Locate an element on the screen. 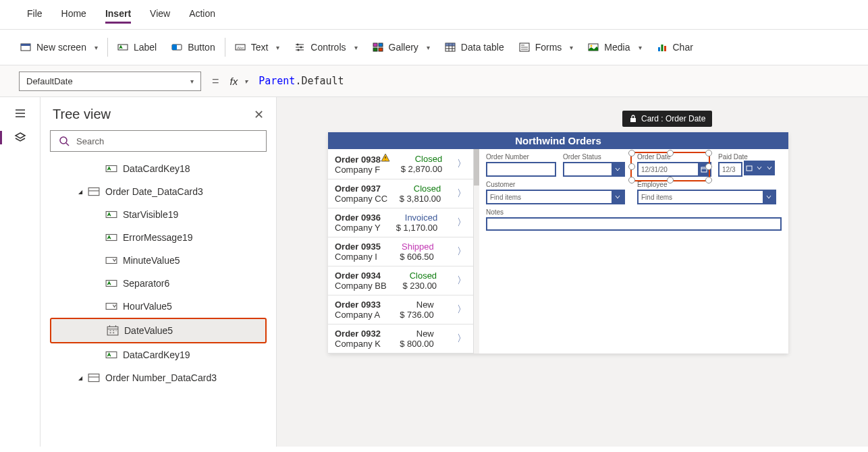 Image resolution: width=868 pixels, height=452 pixels. media-label: Media is located at coordinates (617, 47).